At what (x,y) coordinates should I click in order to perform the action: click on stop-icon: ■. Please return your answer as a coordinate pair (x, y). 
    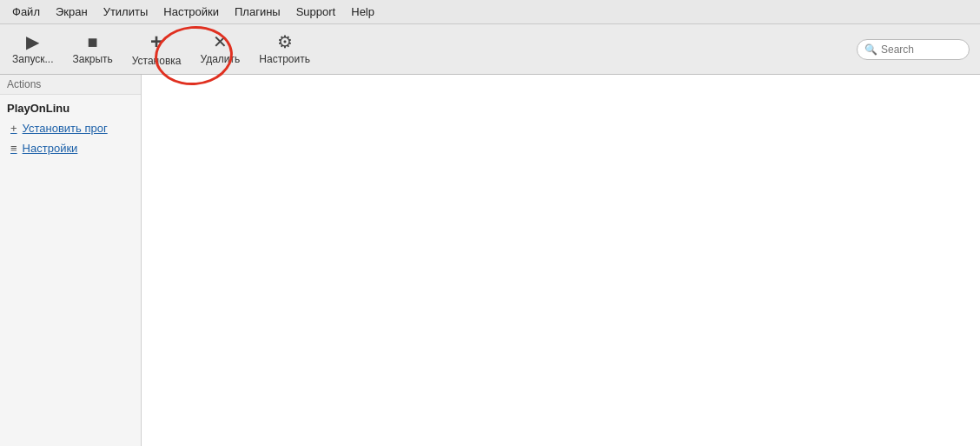
    Looking at the image, I should click on (93, 42).